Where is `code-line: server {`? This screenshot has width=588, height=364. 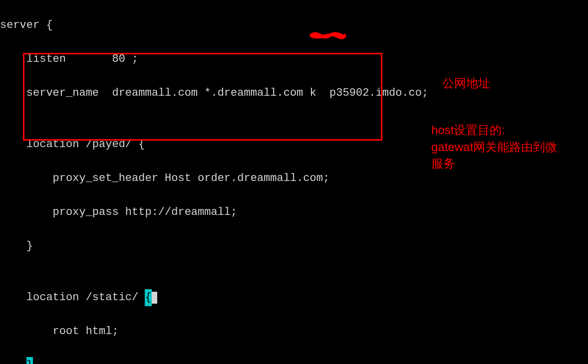 code-line: server { is located at coordinates (294, 25).